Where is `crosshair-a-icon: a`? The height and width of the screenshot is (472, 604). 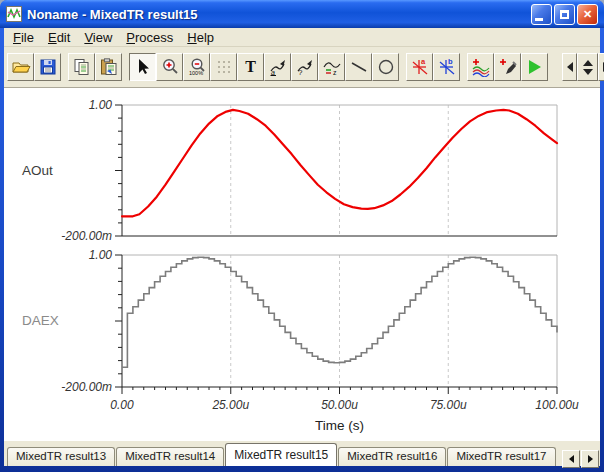 crosshair-a-icon: a is located at coordinates (420, 67).